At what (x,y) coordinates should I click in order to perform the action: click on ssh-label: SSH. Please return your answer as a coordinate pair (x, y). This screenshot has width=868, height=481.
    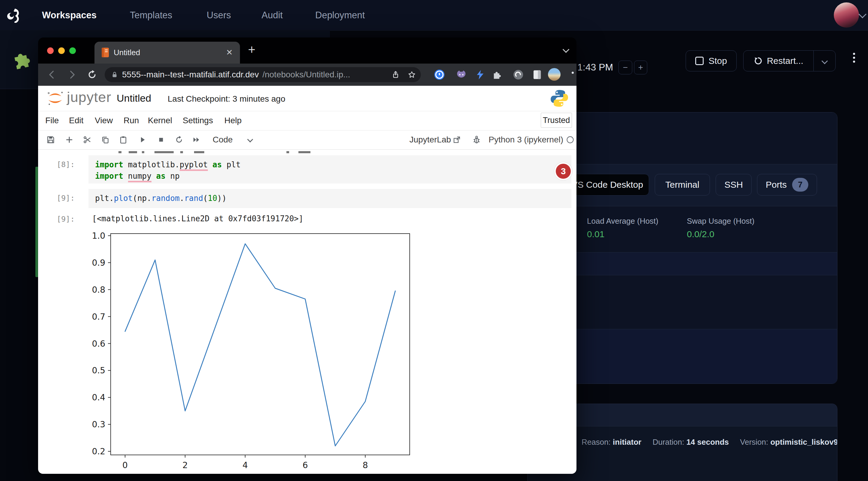
    Looking at the image, I should click on (734, 185).